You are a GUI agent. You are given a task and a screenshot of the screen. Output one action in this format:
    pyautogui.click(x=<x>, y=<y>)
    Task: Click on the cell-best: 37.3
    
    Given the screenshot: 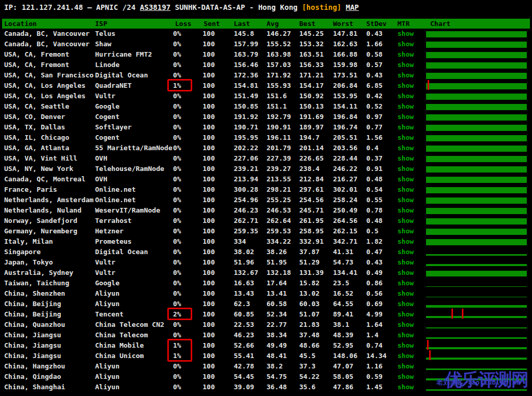 What is the action you would take?
    pyautogui.click(x=308, y=366)
    